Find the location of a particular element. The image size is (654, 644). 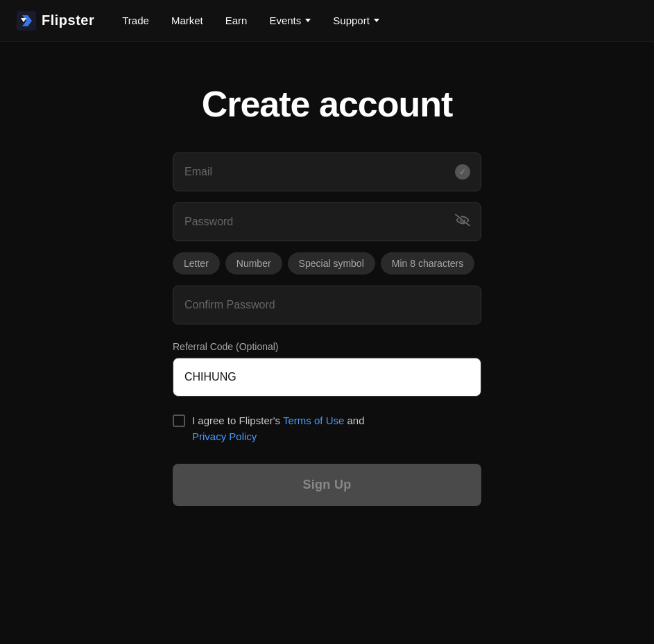

hint-special-symbol: Special symbol is located at coordinates (332, 263).